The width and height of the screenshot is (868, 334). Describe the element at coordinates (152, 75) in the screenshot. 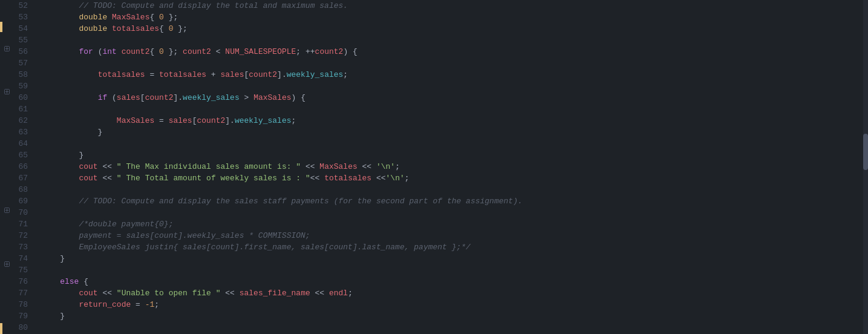

I see `token: =` at that location.